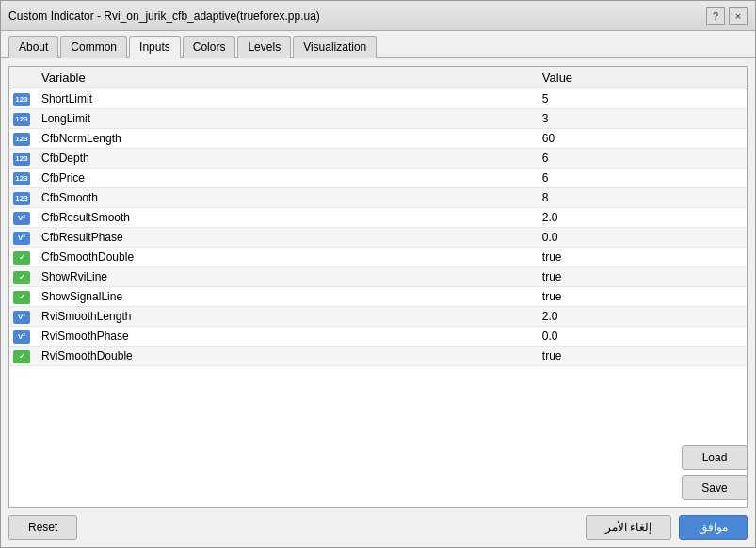  What do you see at coordinates (154, 47) in the screenshot?
I see `tab-inputs: Inputs` at bounding box center [154, 47].